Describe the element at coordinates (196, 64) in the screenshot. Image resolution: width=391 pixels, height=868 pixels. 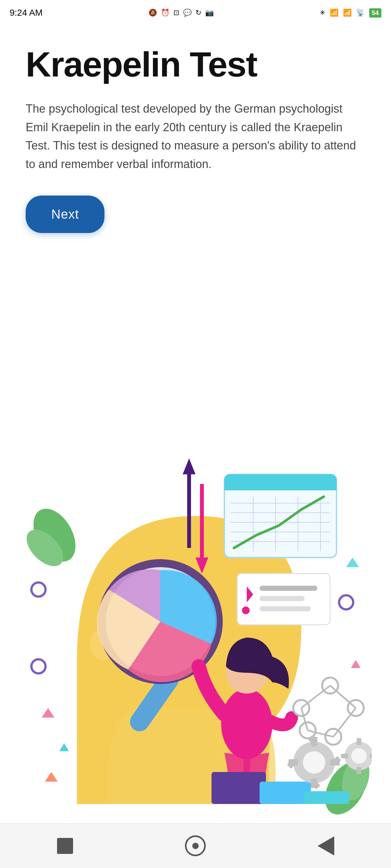
I see `page-title: Kraepelin Test` at that location.